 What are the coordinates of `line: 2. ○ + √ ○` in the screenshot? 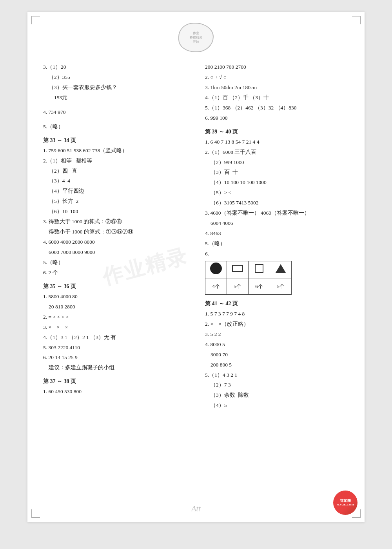 It's located at (277, 78).